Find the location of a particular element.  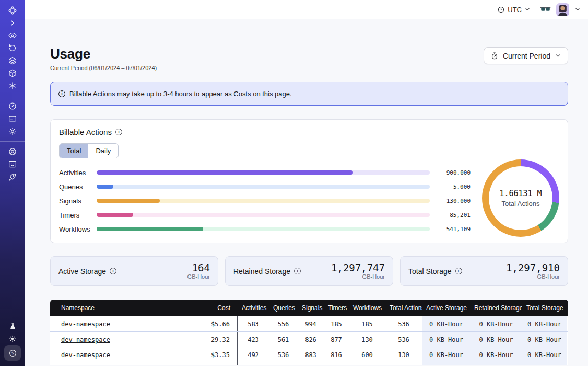

table-row: dev-namespace29.324235618268771305360 KB… is located at coordinates (309, 339).